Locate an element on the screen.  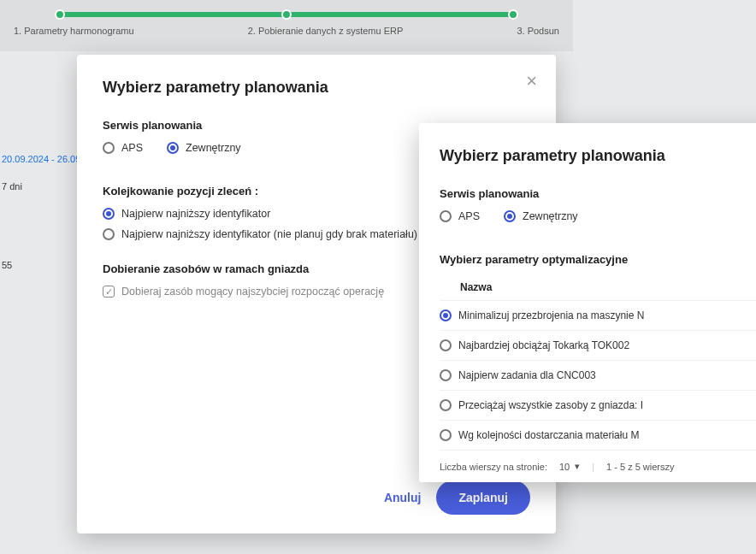
optimization-table: Minimalizuj przezbrojenia na maszynie N–… is located at coordinates (598, 376).